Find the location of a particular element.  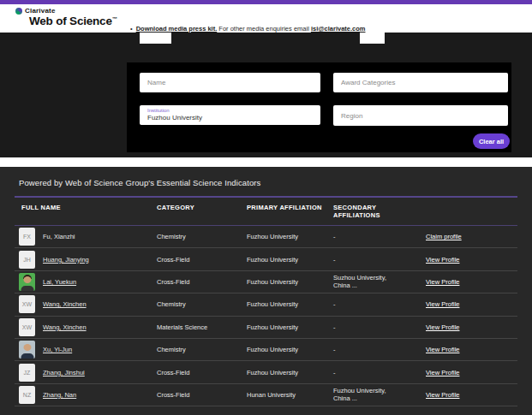

name-input is located at coordinates (230, 82).